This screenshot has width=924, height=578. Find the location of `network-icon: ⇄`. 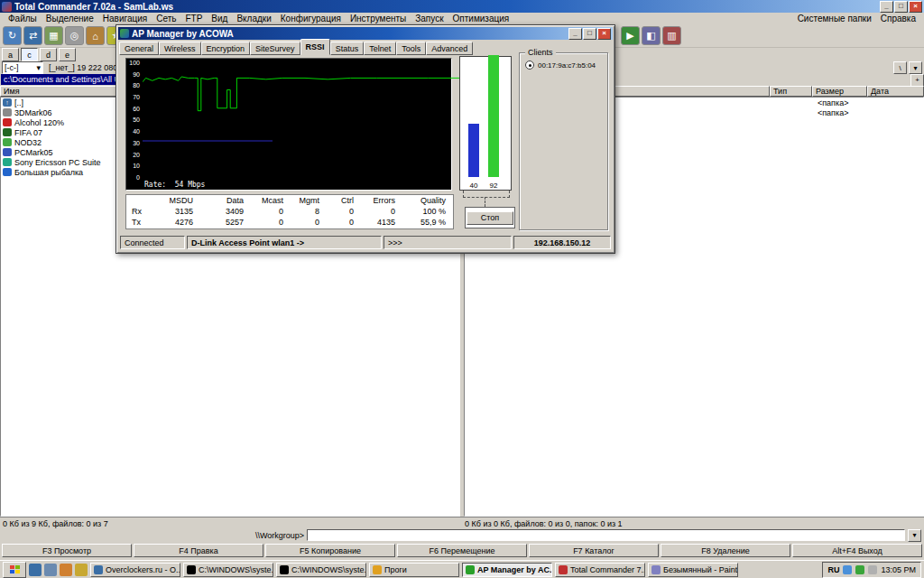

network-icon: ⇄ is located at coordinates (32, 36).